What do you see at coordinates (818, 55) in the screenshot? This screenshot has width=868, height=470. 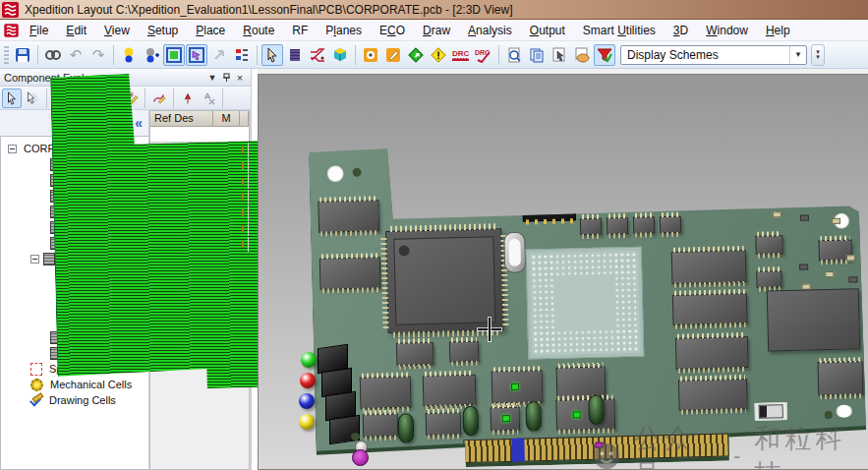 I see `toolbar-overflow-icon: ▾▾` at bounding box center [818, 55].